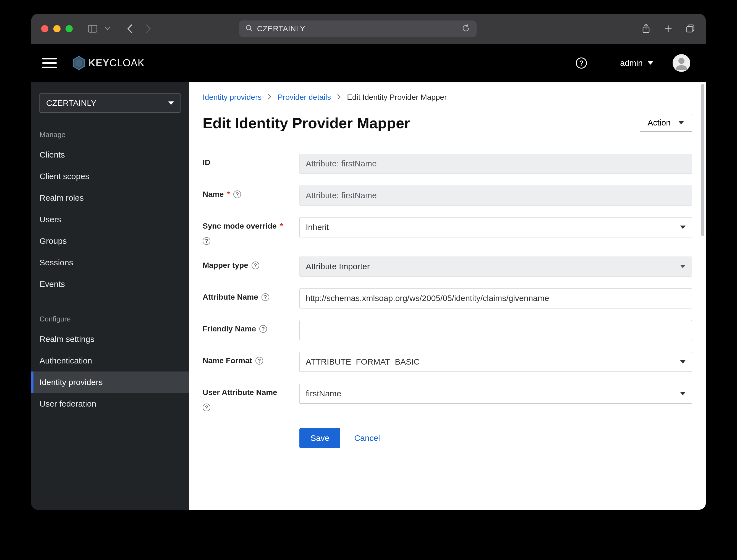  I want to click on name-label: Name* ?, so click(248, 192).